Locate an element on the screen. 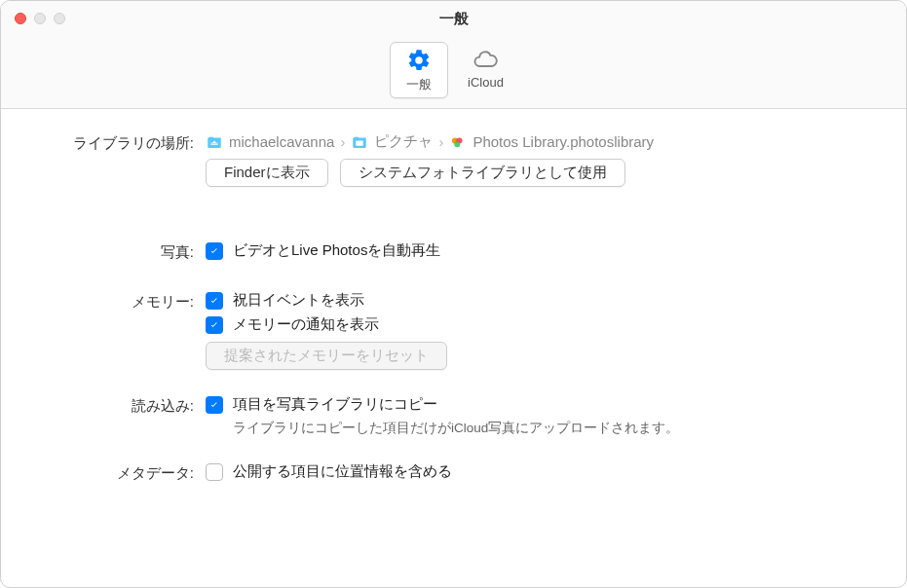 The image size is (907, 588). tab-general: 一般 is located at coordinates (419, 70).